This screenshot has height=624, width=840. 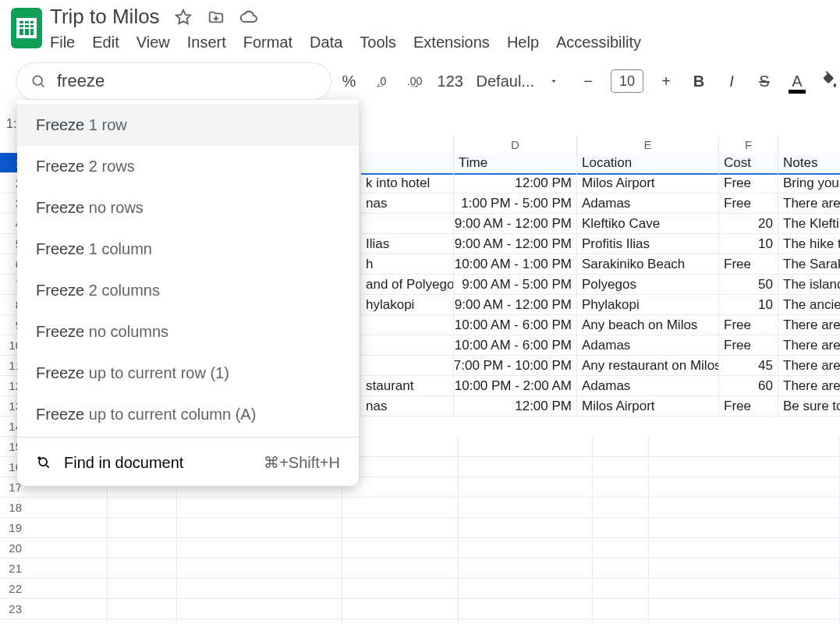 I want to click on row-number: 18, so click(x=13, y=508).